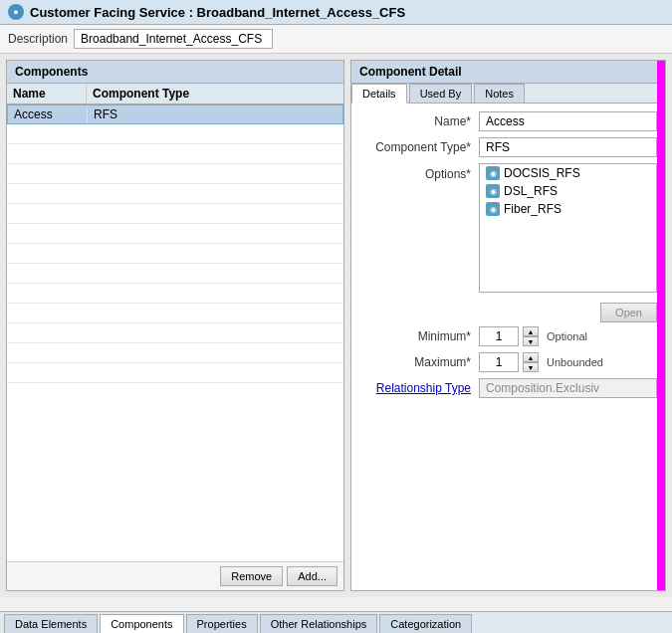 The width and height of the screenshot is (672, 633). What do you see at coordinates (175, 72) in the screenshot?
I see `components-panel-title: Components` at bounding box center [175, 72].